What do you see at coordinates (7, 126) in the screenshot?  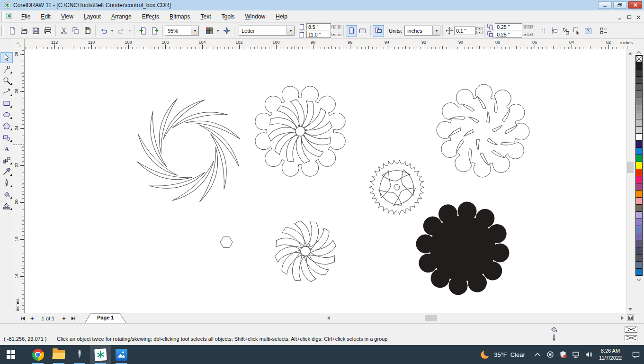 I see `polygon-tool` at bounding box center [7, 126].